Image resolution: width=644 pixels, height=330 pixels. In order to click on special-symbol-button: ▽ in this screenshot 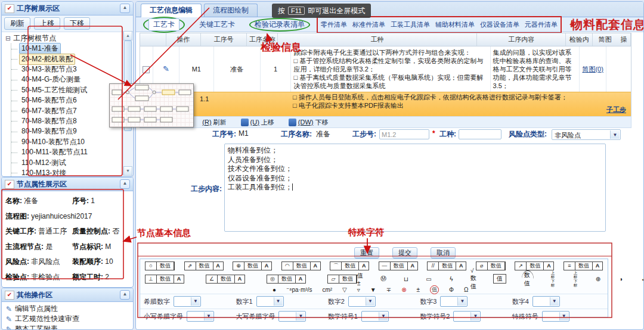, I will do `click(345, 289)`.